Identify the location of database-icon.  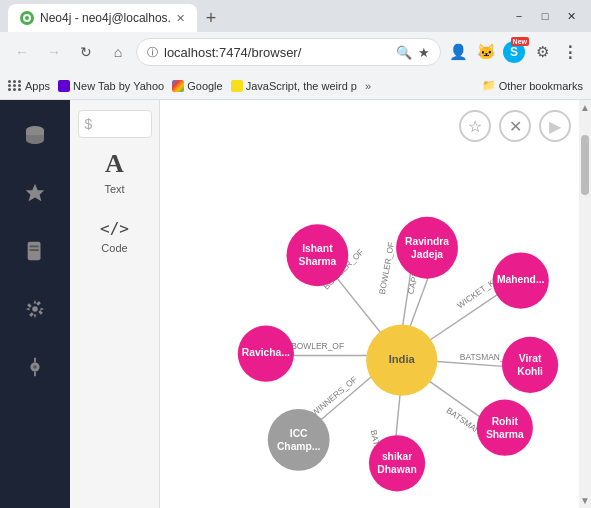
(35, 135).